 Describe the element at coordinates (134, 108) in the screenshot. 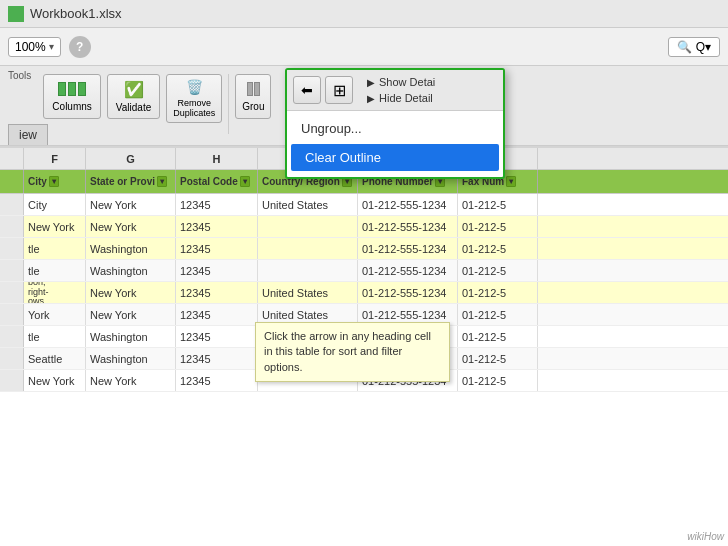

I see `validate-label: Validate` at that location.